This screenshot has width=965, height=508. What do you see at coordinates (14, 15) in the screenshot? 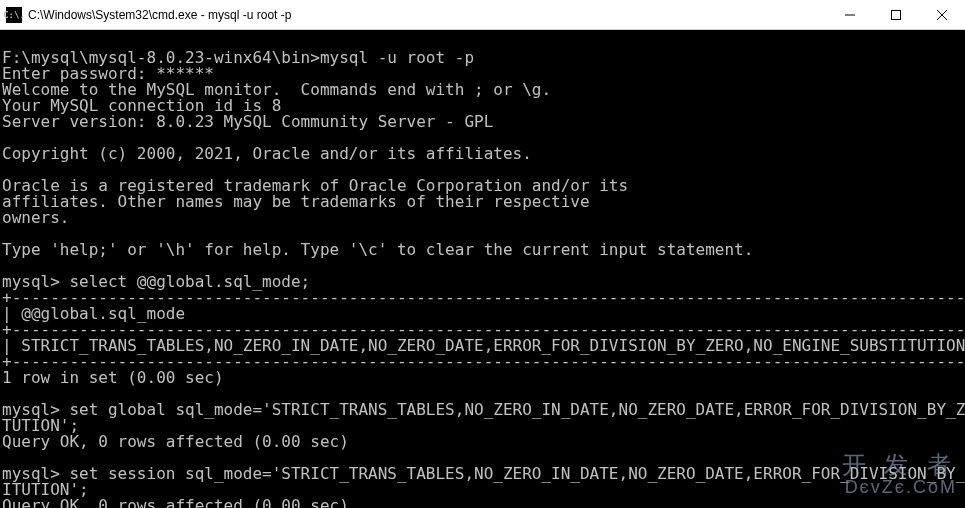
I see `cmd-icon: C:\.` at bounding box center [14, 15].